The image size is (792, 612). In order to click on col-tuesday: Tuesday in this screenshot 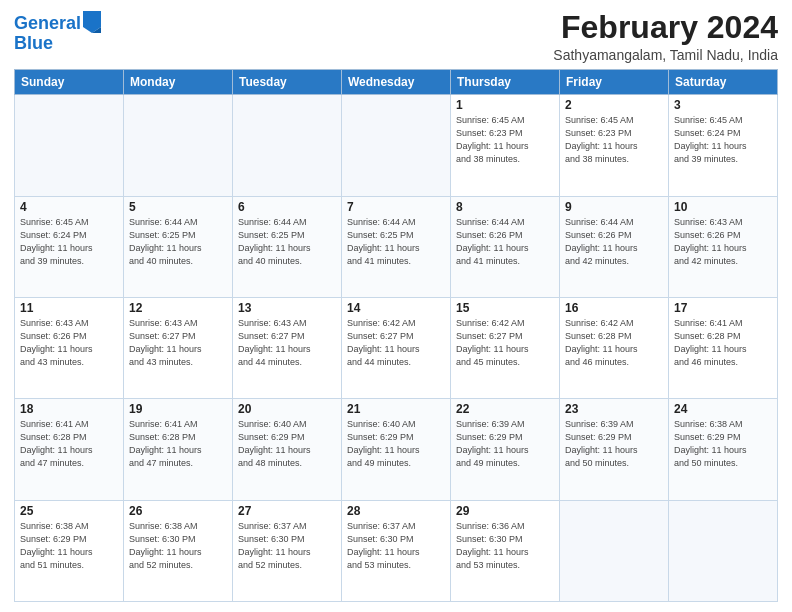, I will do `click(288, 82)`.